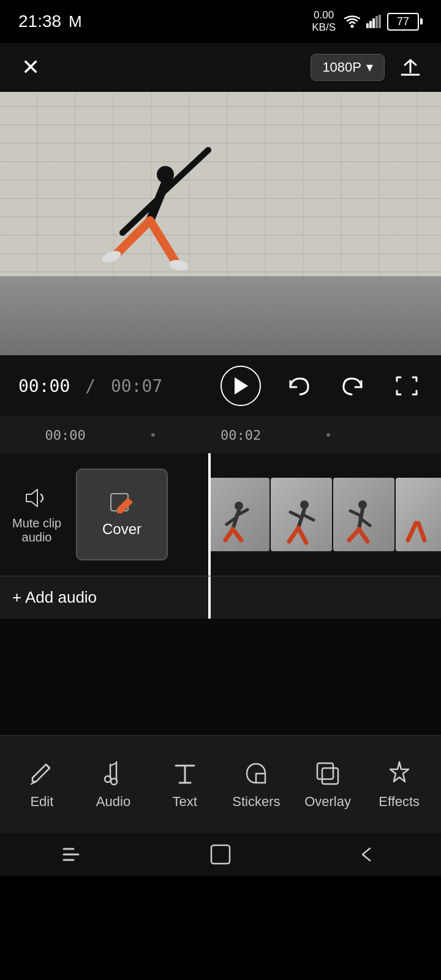 The width and height of the screenshot is (441, 980). Describe the element at coordinates (353, 386) in the screenshot. I see `redo-icon` at that location.